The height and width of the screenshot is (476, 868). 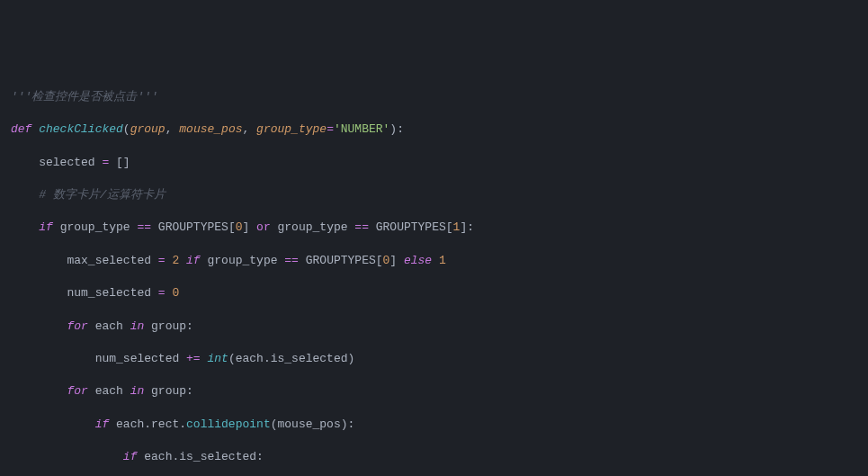 What do you see at coordinates (434, 359) in the screenshot?
I see `code-line: num_selected += int(each.is_selected)` at bounding box center [434, 359].